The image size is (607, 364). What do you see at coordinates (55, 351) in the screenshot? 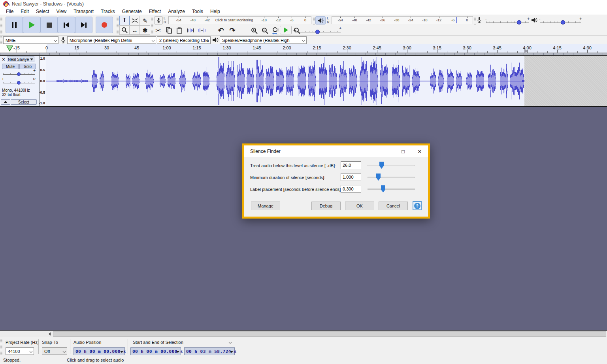
I see `snap-to-dropdown: Off` at bounding box center [55, 351].